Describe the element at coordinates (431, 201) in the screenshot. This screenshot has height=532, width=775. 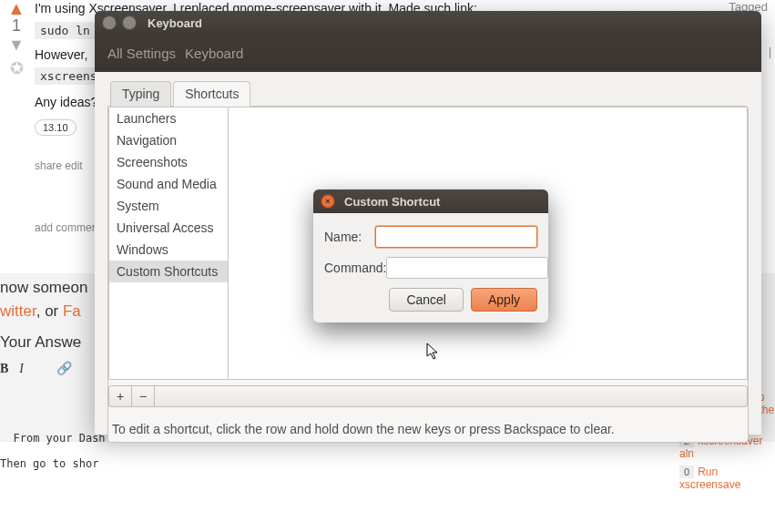
I see `dialog-titlebar: × Custom Shortcut` at that location.